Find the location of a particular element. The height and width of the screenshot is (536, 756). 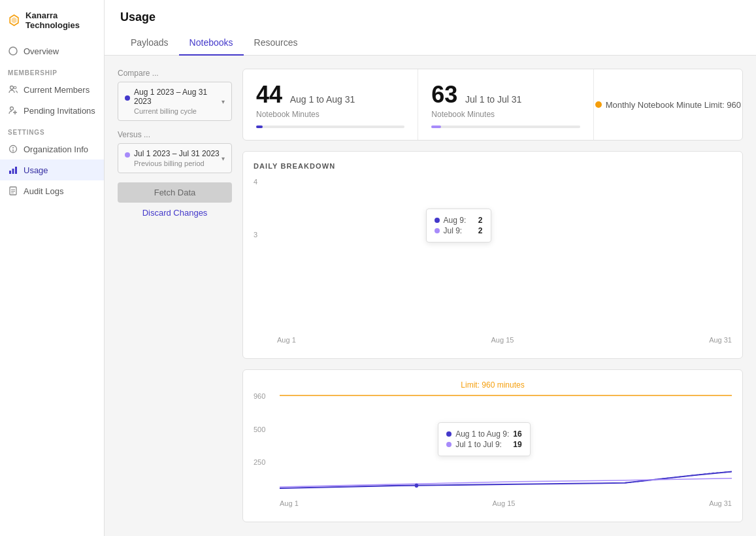

brand-name: Kanarra Technologies is located at coordinates (61, 20).